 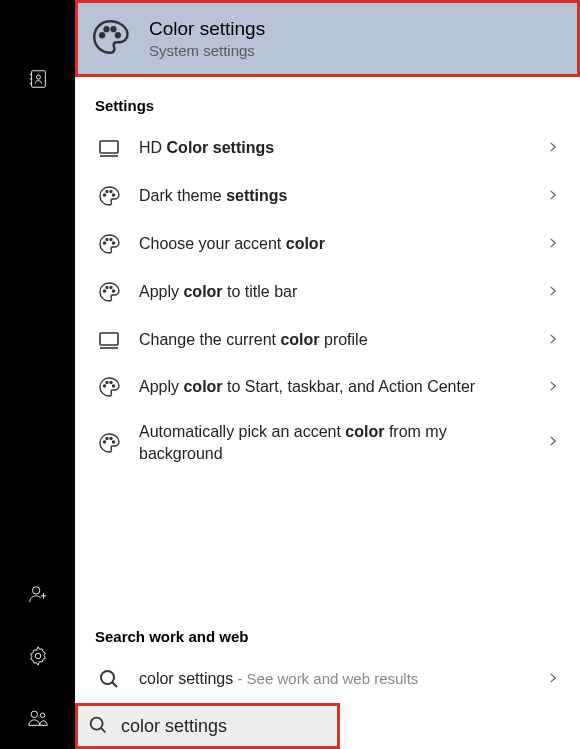 I want to click on search-input-bar: color settings, so click(x=208, y=726).